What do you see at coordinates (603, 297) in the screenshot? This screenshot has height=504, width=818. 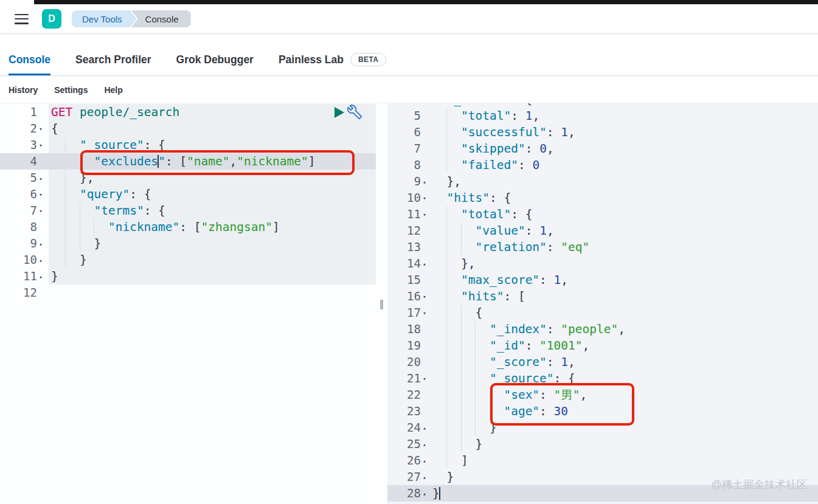 I see `code-line: 16▾ "hits": [` at bounding box center [603, 297].